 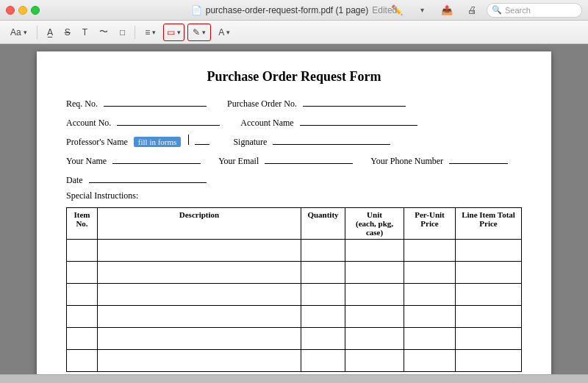 What do you see at coordinates (204, 32) in the screenshot?
I see `markup-dropdown-icon: ▾` at bounding box center [204, 32].